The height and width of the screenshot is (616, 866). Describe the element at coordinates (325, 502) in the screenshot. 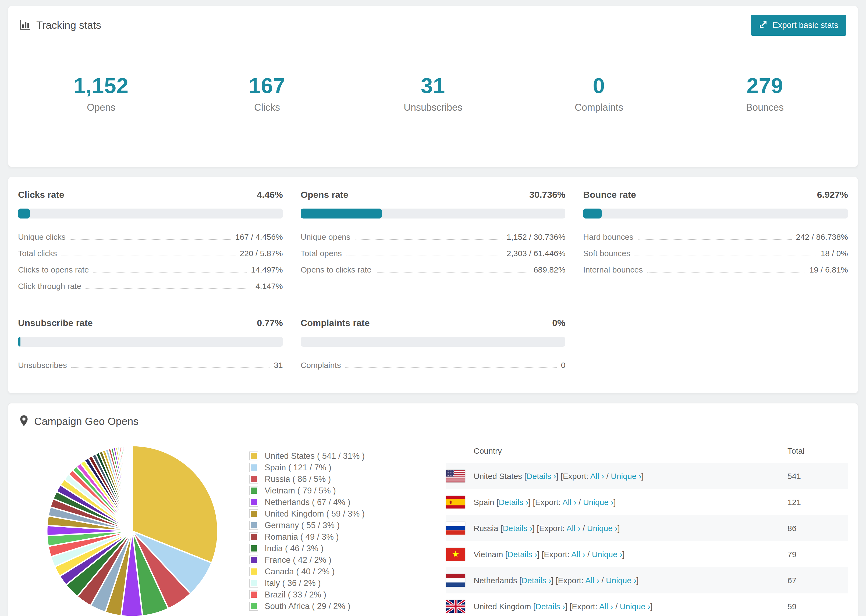

I see `legend-item: Netherlands ( 67 / 4% )` at that location.